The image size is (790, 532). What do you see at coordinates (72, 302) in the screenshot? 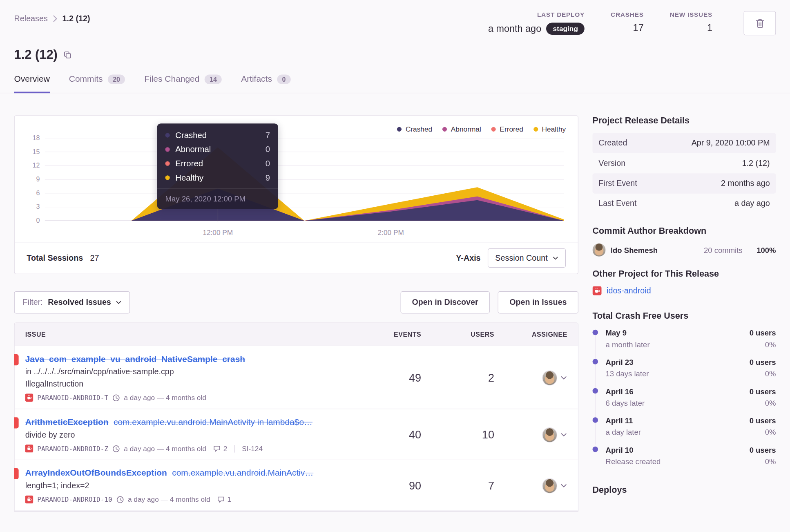
I see `issues-filter-select: Filter: Resolved Issues` at bounding box center [72, 302].